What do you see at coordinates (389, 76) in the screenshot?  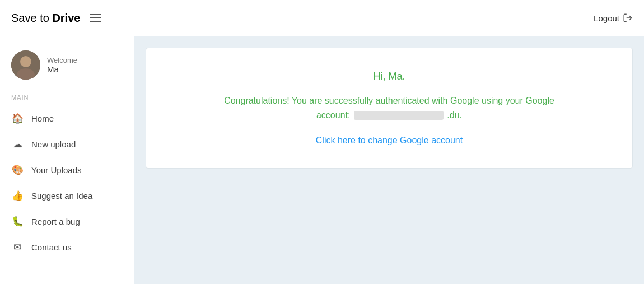 I see `greeting: Hi, Ma.` at bounding box center [389, 76].